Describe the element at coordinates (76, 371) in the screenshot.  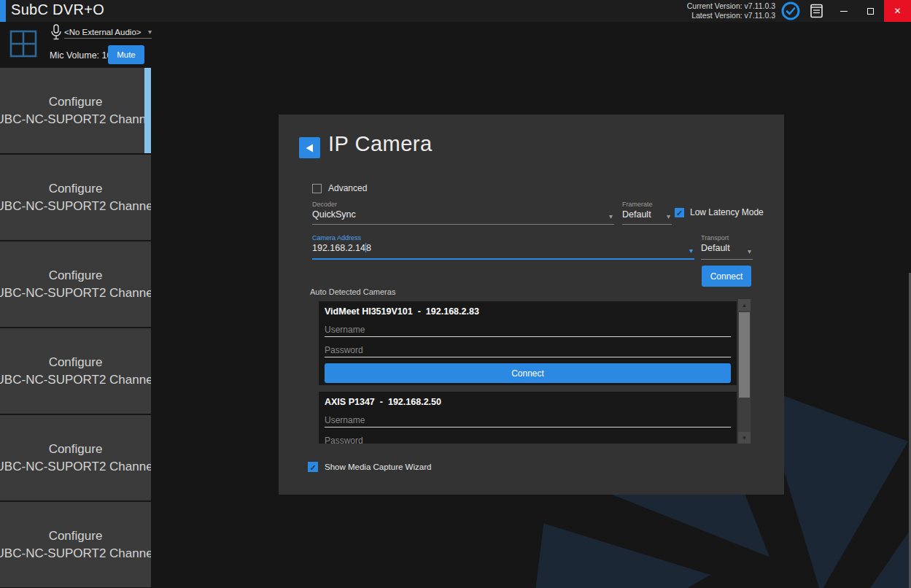
I see `sidebar-item-channel-4: Configure UBC-NC-SUPORT2 Channel` at that location.